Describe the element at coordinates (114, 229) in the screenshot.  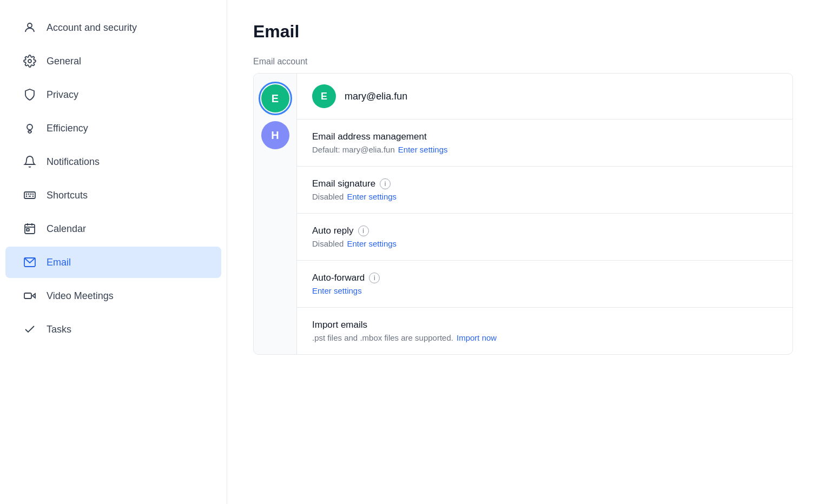
I see `sidebar-item-calendar: Calendar` at that location.